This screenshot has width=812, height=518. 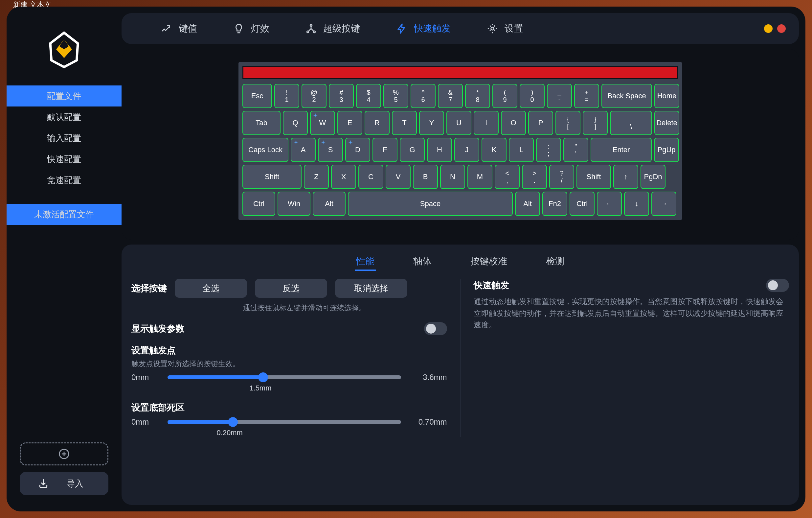 What do you see at coordinates (404, 123) in the screenshot?
I see `key: T` at bounding box center [404, 123].